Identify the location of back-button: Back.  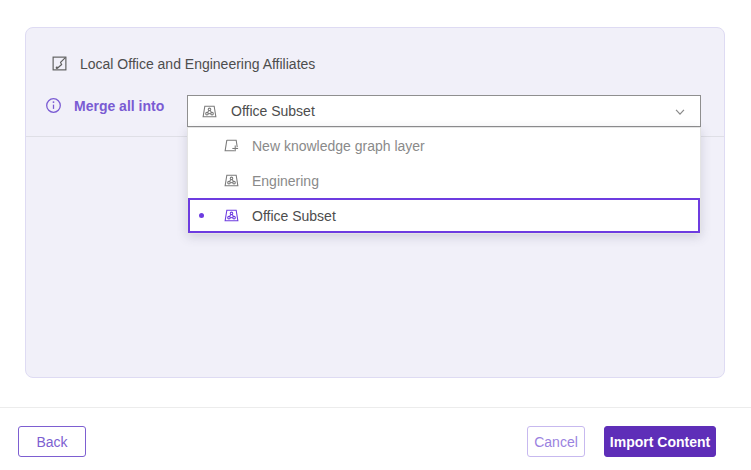
(52, 442).